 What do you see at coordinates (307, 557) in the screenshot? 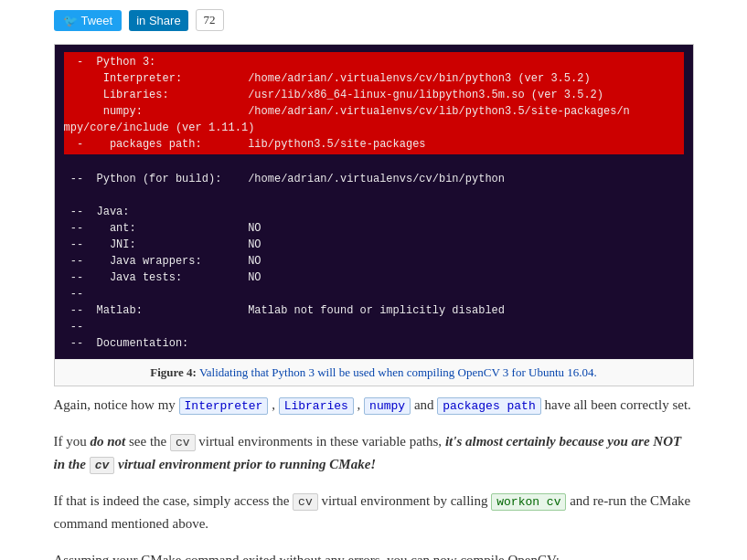
I see `p4-text: Assuming your CMake command exited witho…` at bounding box center [307, 557].